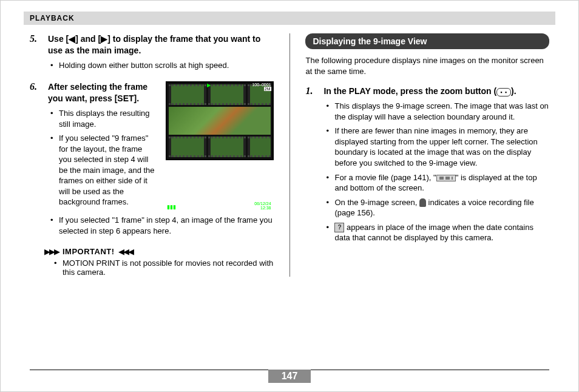 The image size is (579, 392). I want to click on step-5: 5. Use [◀] and [▶] to display the frame …, so click(152, 53).